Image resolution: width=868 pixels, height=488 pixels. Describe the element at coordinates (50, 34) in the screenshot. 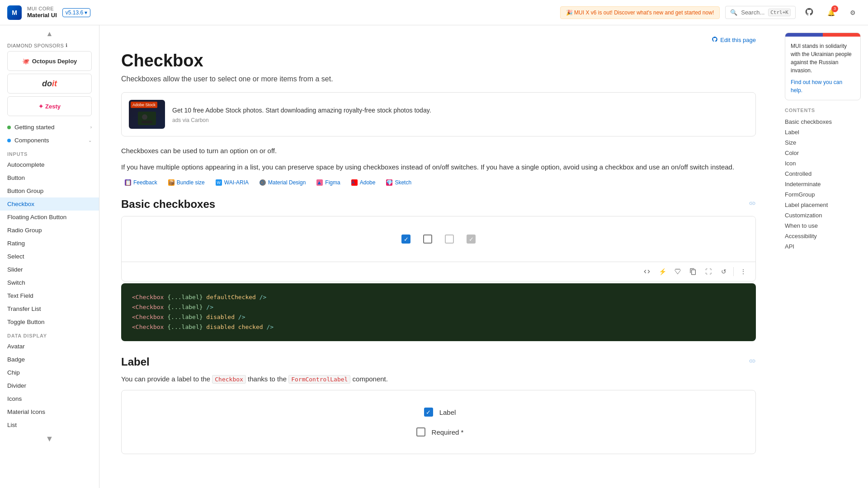

I see `scroll-up-arrow: ▲` at that location.